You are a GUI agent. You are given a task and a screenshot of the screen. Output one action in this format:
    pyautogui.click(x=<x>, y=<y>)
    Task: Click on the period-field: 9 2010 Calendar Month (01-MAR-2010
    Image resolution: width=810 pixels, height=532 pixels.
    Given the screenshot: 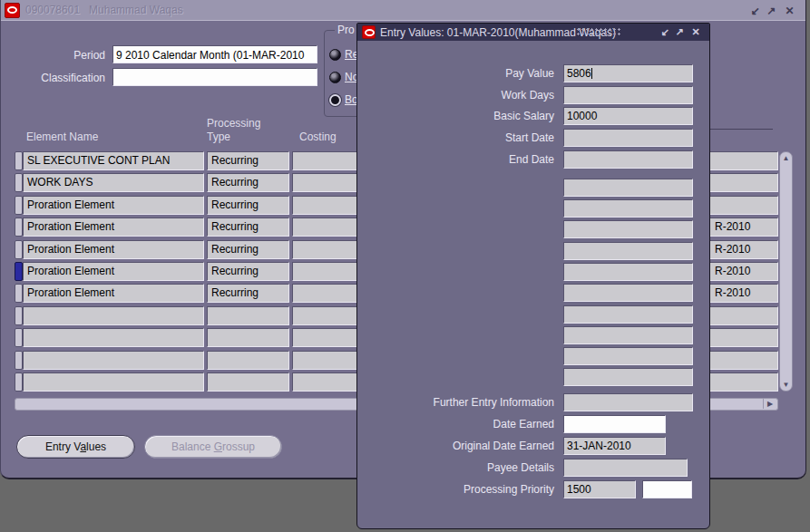 What is the action you would take?
    pyautogui.click(x=215, y=54)
    